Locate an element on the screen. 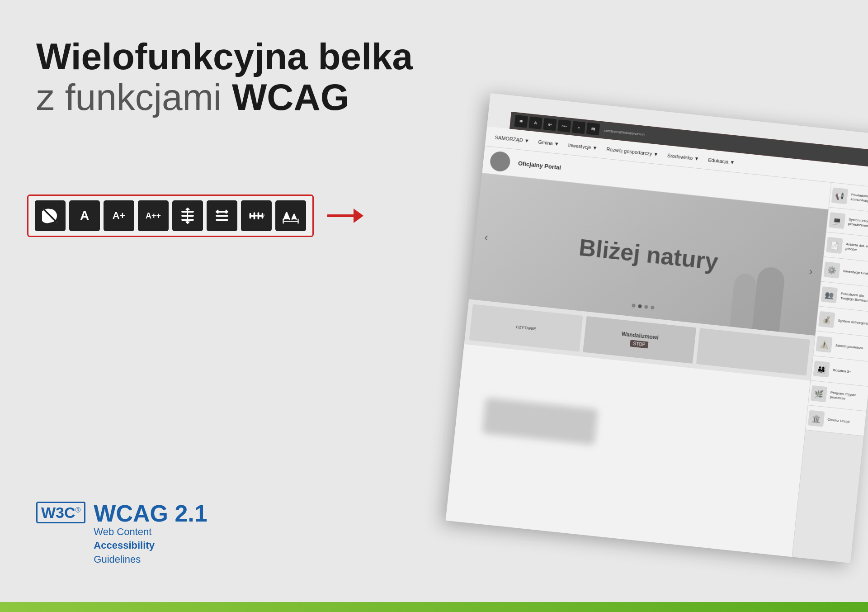 The width and height of the screenshot is (868, 612). ss-sidebar-text-1: System informacji przestrzennej is located at coordinates (858, 223).